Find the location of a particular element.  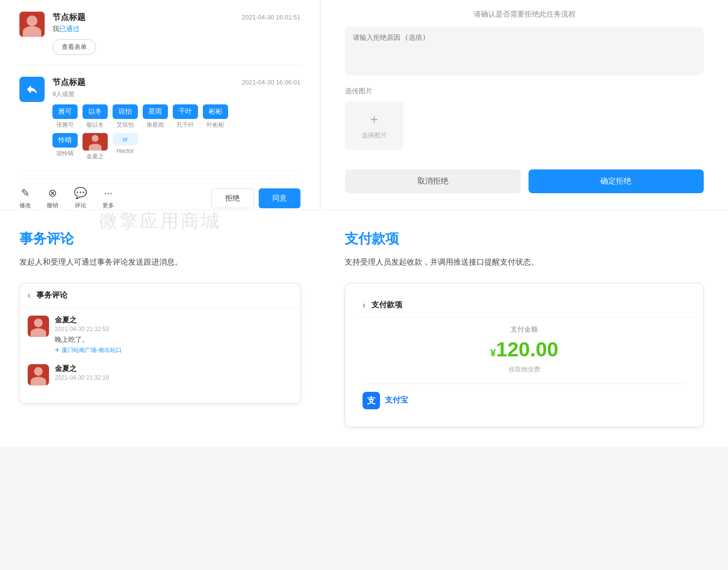

node-content-2: 节点标题 2021-04-30 16:06:01 9人或签 雅可 张雅可 以冬 … is located at coordinates (177, 118).